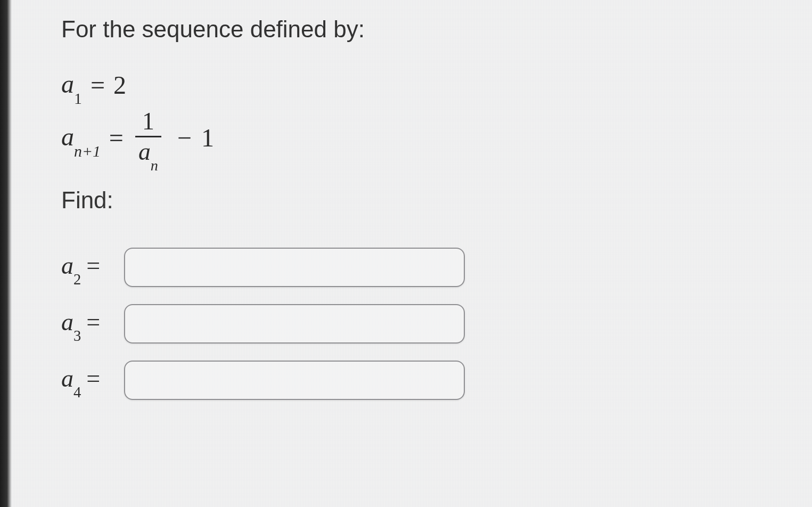  Describe the element at coordinates (81, 137) in the screenshot. I see `rec-lhs-variable: an+1` at that location.